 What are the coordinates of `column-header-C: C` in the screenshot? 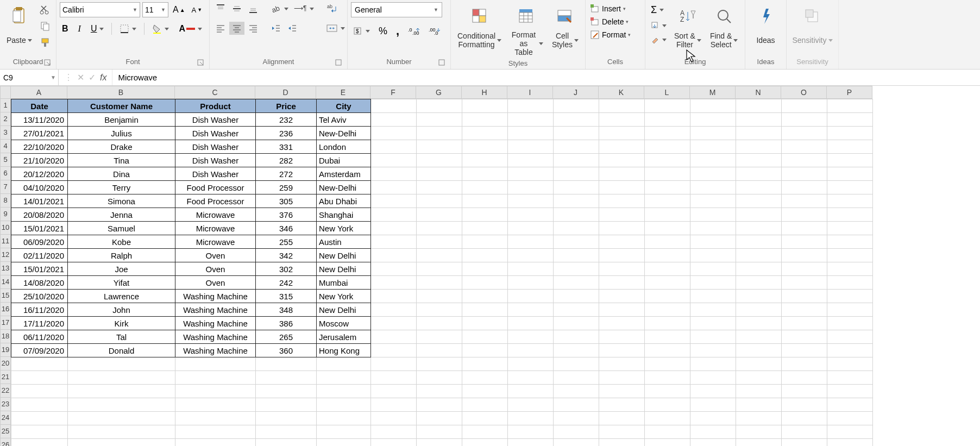 It's located at (215, 92).